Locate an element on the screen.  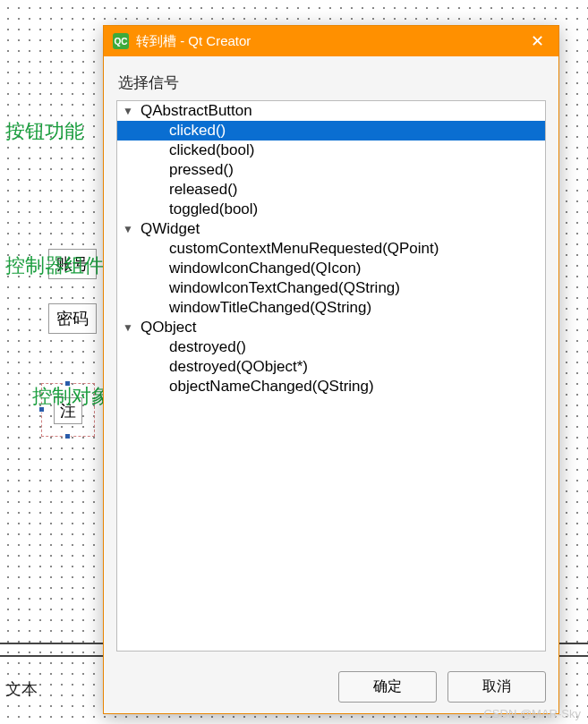
tree-group: ▼QAbstractButton is located at coordinates (331, 111).